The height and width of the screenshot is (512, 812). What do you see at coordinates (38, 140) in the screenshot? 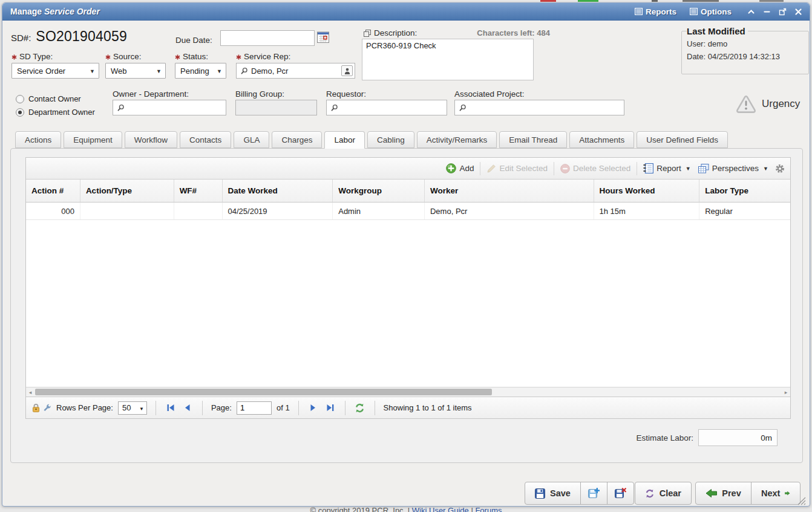
I see `tab-actions: Actions` at bounding box center [38, 140].